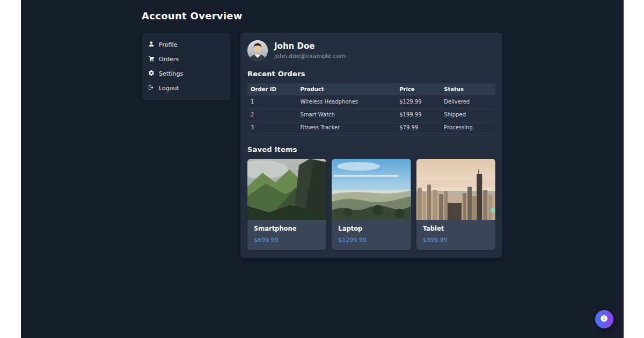 Image resolution: width=644 pixels, height=338 pixels. What do you see at coordinates (347, 128) in the screenshot?
I see `product-cell: Fitness Tracker` at bounding box center [347, 128].